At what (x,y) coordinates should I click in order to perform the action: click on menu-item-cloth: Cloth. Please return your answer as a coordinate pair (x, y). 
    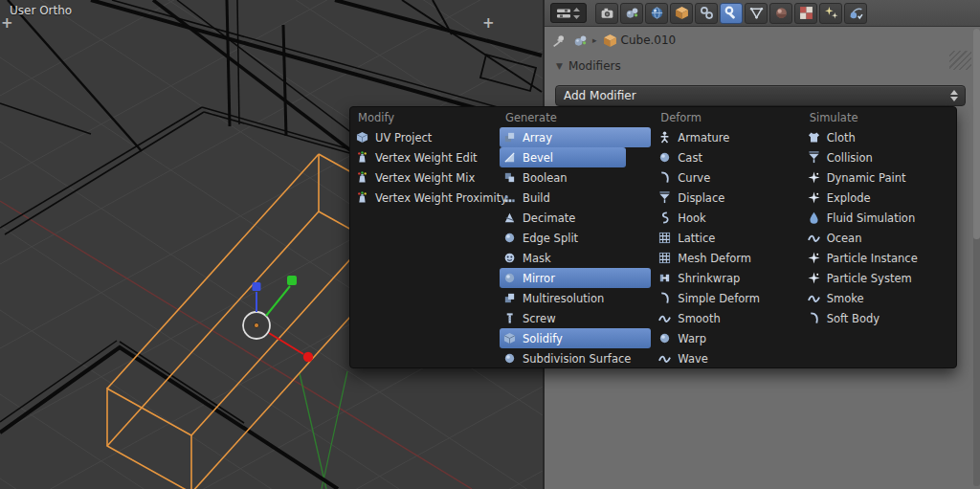
    Looking at the image, I should click on (879, 138).